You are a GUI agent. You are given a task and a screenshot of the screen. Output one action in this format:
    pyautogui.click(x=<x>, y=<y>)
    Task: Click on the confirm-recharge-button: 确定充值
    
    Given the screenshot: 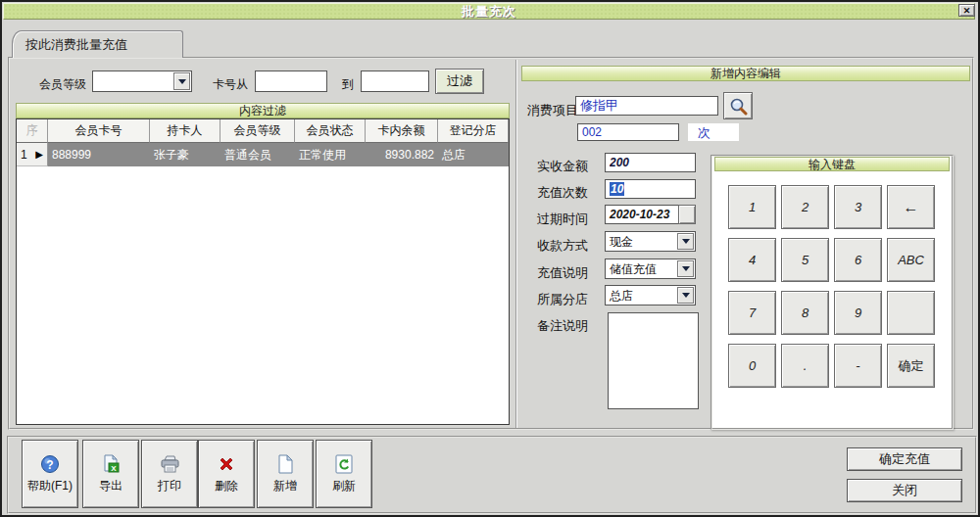 What is the action you would take?
    pyautogui.click(x=905, y=459)
    